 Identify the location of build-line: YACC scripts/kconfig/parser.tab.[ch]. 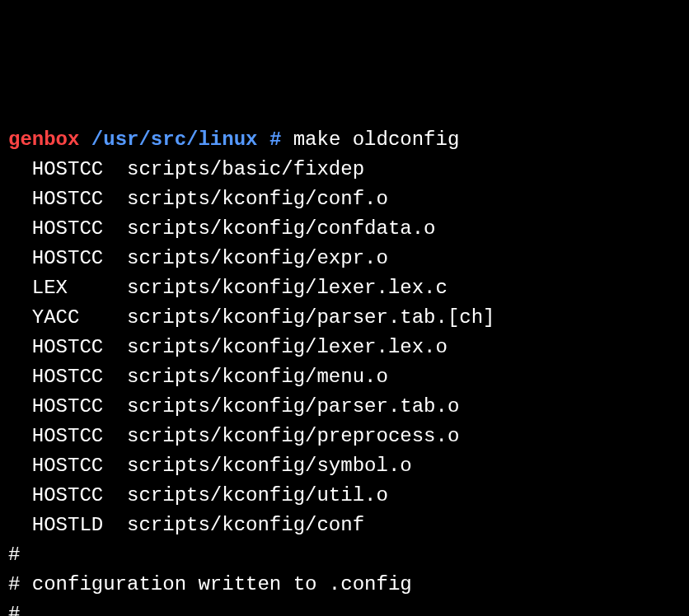
(344, 318).